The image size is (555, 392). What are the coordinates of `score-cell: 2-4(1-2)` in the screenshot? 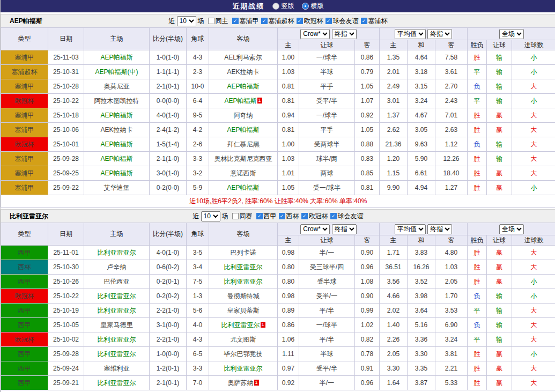 It's located at (168, 130).